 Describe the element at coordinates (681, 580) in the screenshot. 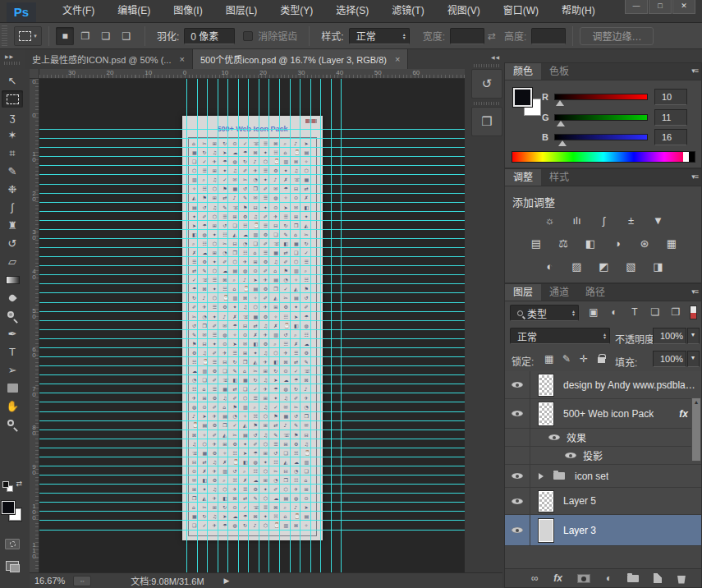

I see `delete-layer-icon` at that location.